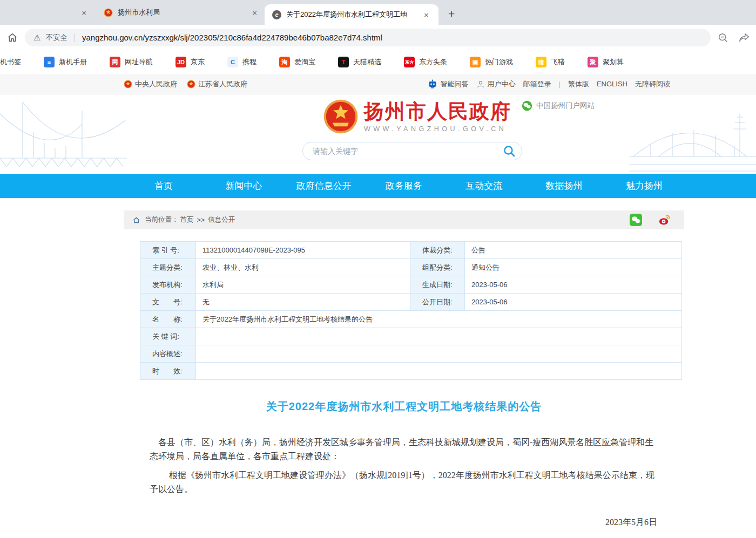  Describe the element at coordinates (12, 38) in the screenshot. I see `home-icon` at that location.